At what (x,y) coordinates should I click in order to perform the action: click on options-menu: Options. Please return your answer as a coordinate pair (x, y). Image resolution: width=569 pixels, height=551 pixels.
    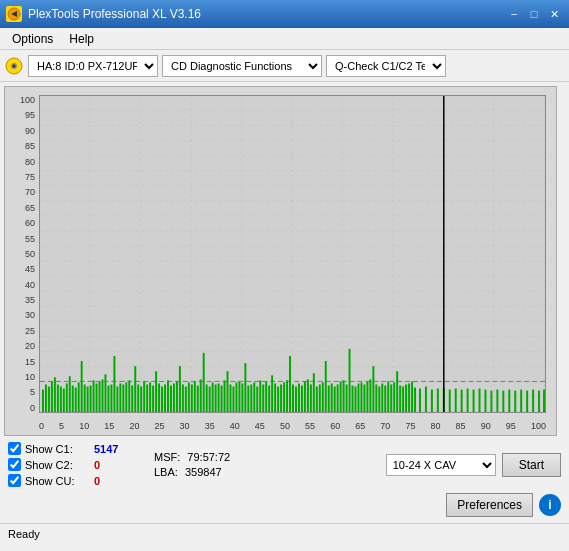
    Looking at the image, I should click on (32, 39).